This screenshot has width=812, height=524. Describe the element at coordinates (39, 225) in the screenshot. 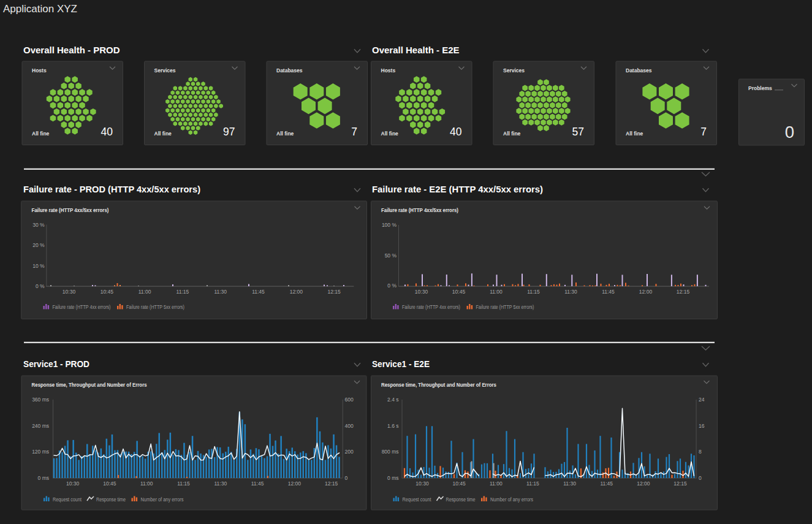

I see `svg-text: 30 %` at that location.